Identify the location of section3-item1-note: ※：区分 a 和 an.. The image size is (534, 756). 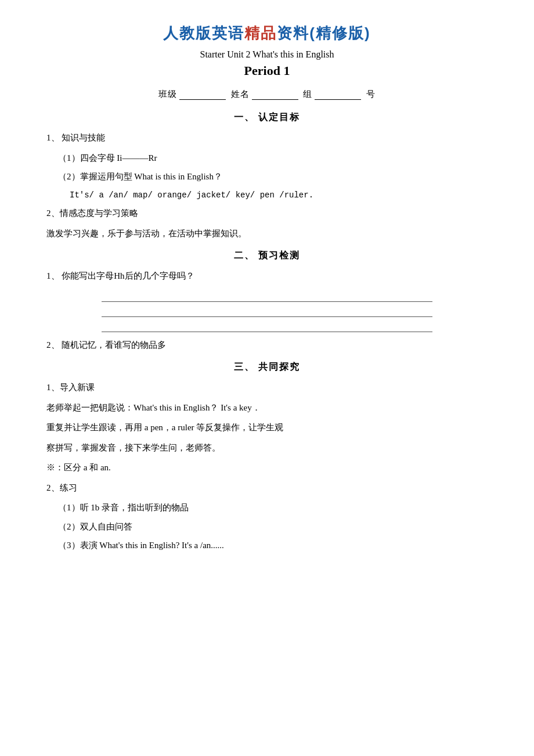
(267, 468).